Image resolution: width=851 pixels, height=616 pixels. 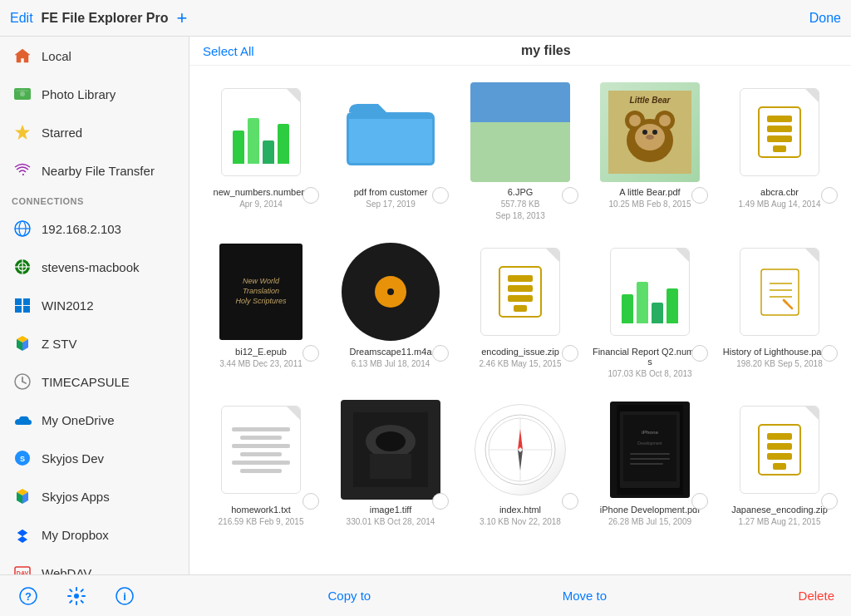 I want to click on sidebar-item-photo-library: Photo Library, so click(x=95, y=94).